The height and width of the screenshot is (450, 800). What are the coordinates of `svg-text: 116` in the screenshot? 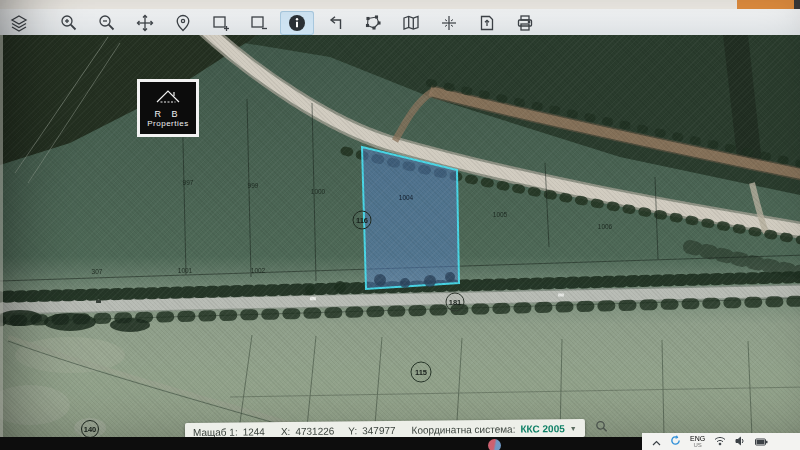 It's located at (362, 220).